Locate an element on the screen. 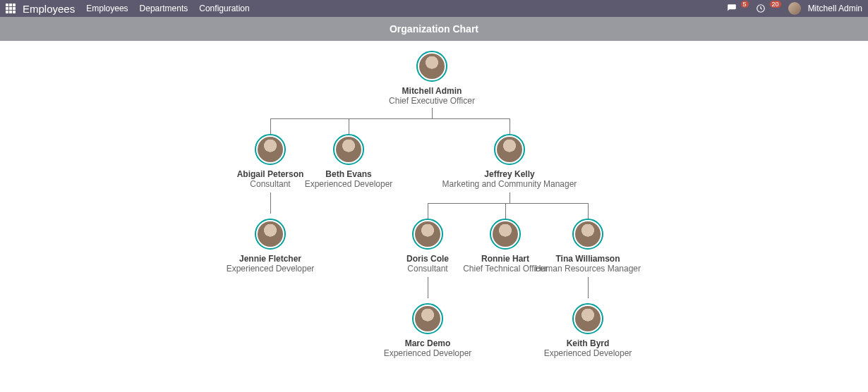  node-role: Chief Executive Officer is located at coordinates (432, 101).